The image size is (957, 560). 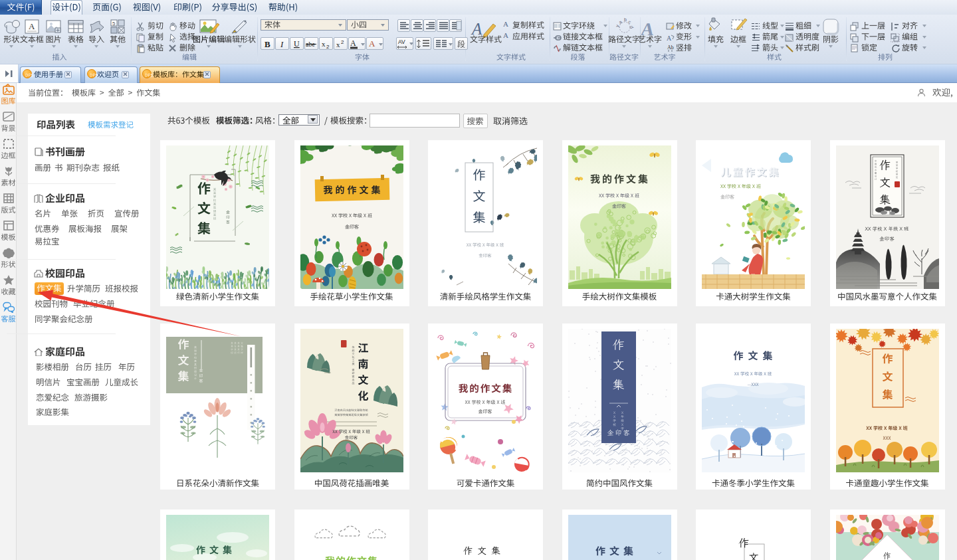 I want to click on svg-text: U, so click(x=296, y=44).